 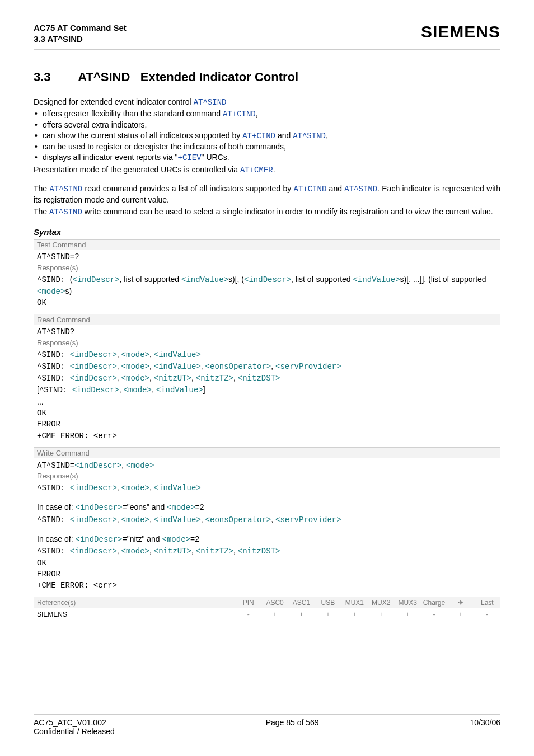 What do you see at coordinates (236, 279) in the screenshot?
I see `t-d: s)[, (` at bounding box center [236, 279].